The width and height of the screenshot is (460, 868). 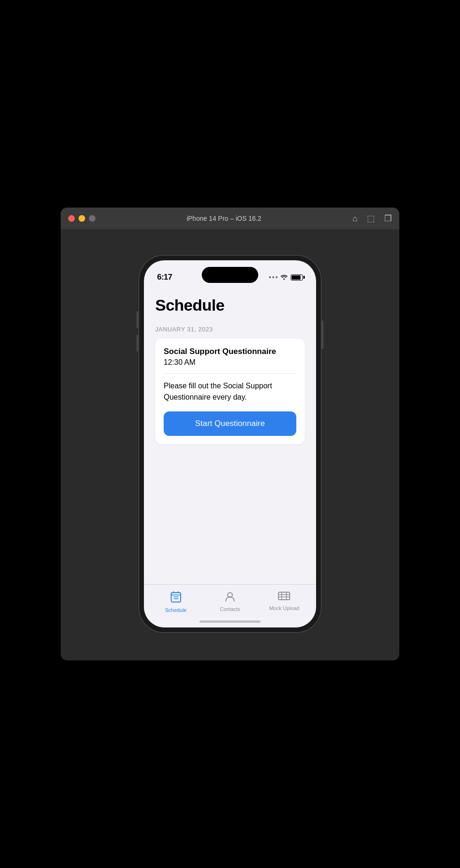 What do you see at coordinates (230, 601) in the screenshot?
I see `tab-contacts: Contacts` at bounding box center [230, 601].